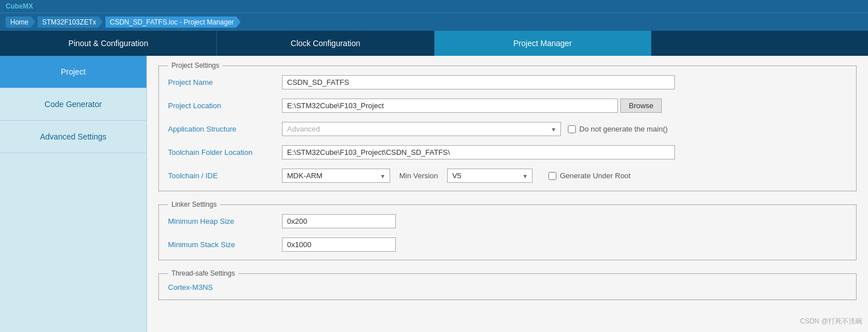 The image size is (868, 332). What do you see at coordinates (73, 194) in the screenshot?
I see `sidebar: Project Code Generator Advanced Settings` at bounding box center [73, 194].